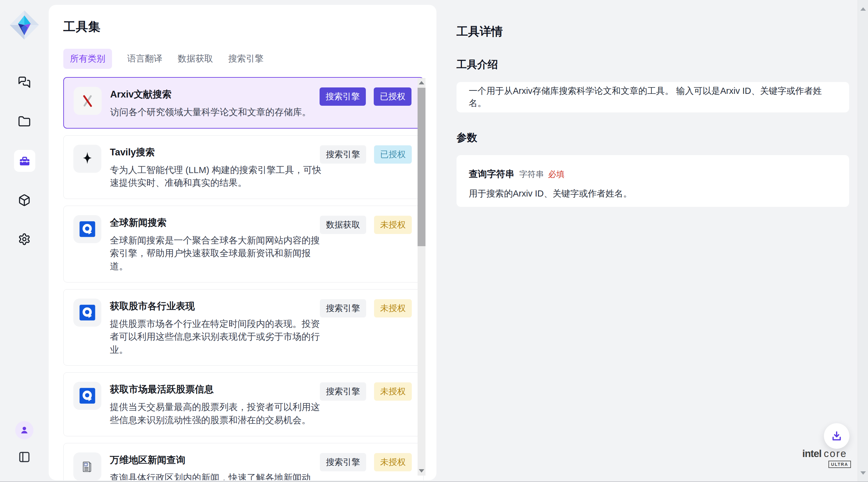  Describe the element at coordinates (532, 174) in the screenshot. I see `param-type: 字符串` at that location.